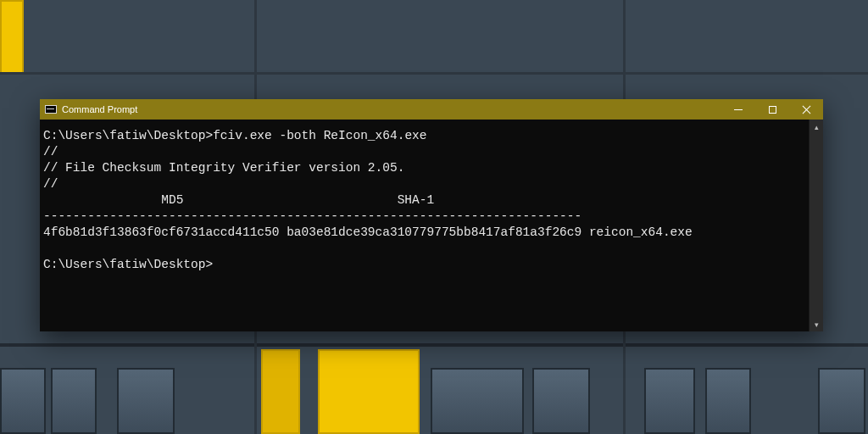 This screenshot has height=434, width=868. I want to click on output-line: // File Checksum Integrity Verifier vers…, so click(224, 168).